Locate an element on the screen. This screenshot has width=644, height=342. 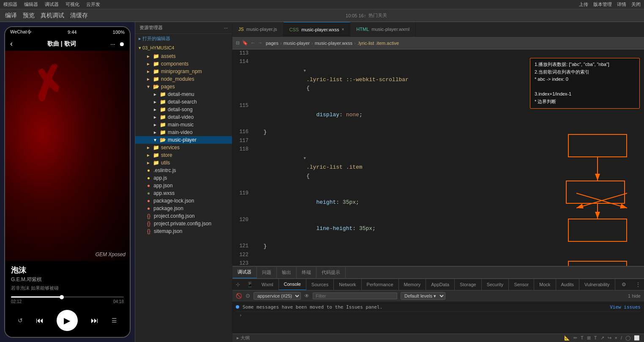
file-item-detail-search: ▸ 📁 detail-search is located at coordinates (183, 102).